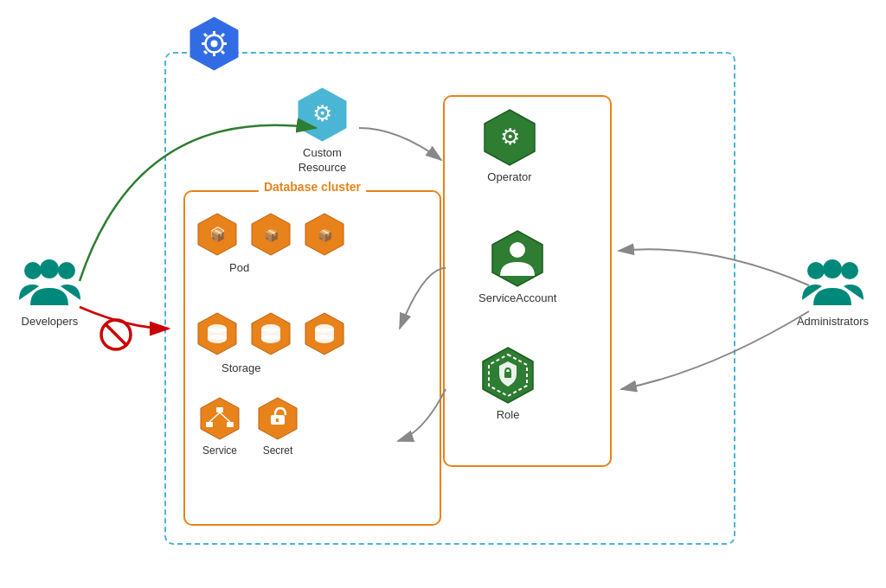 This screenshot has width=886, height=588. Describe the element at coordinates (278, 426) in the screenshot. I see `secret-icon-wrap: Secret` at that location.